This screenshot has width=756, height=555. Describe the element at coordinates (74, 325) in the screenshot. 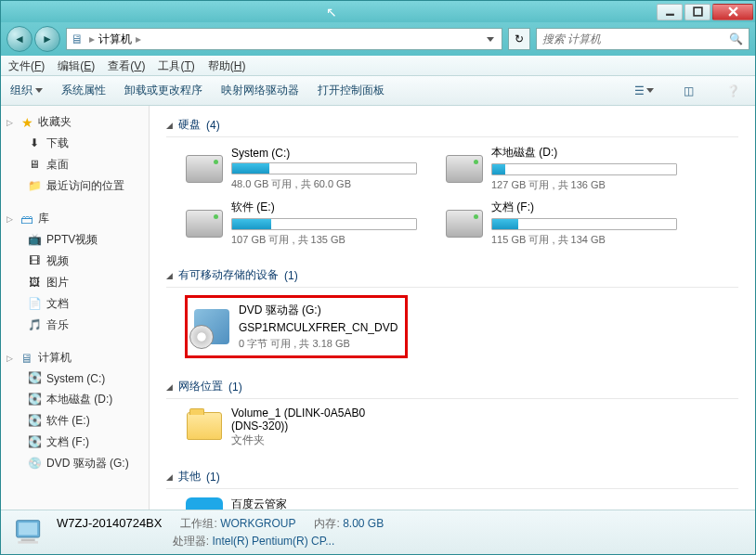

I see `sidebar-item-music: 🎵音乐` at that location.